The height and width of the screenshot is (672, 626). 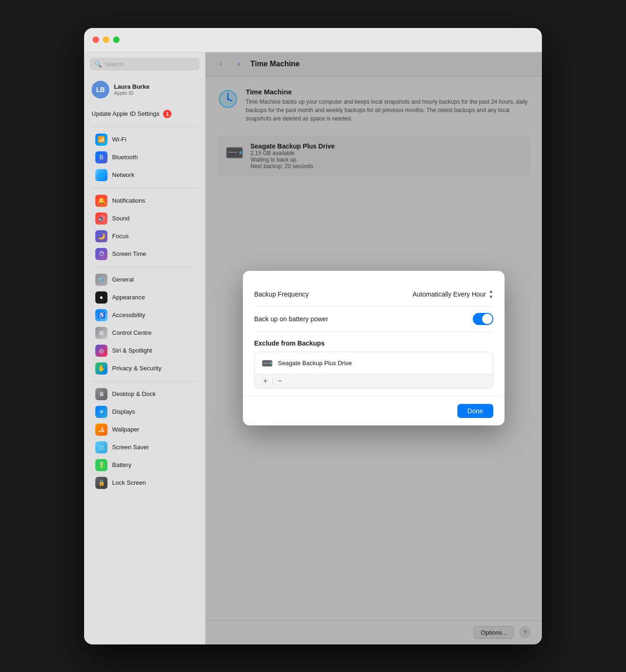 What do you see at coordinates (145, 368) in the screenshot?
I see `sidebar-item-privacy: ✋ Privacy & Security` at bounding box center [145, 368].